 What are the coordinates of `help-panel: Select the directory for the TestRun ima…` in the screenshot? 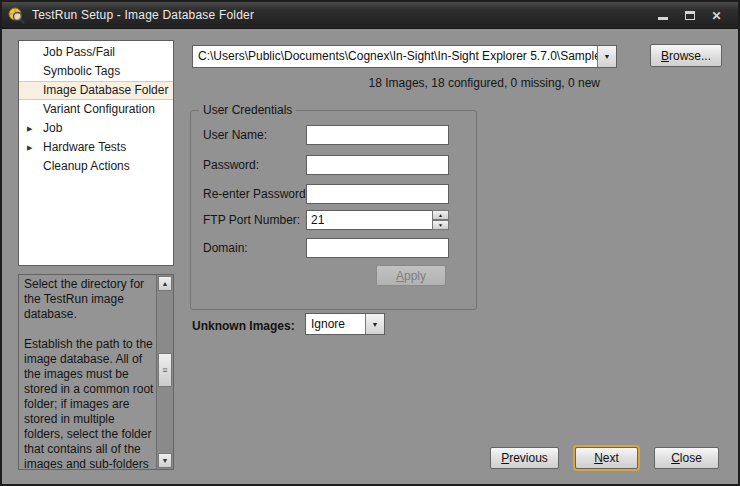 It's located at (96, 372).